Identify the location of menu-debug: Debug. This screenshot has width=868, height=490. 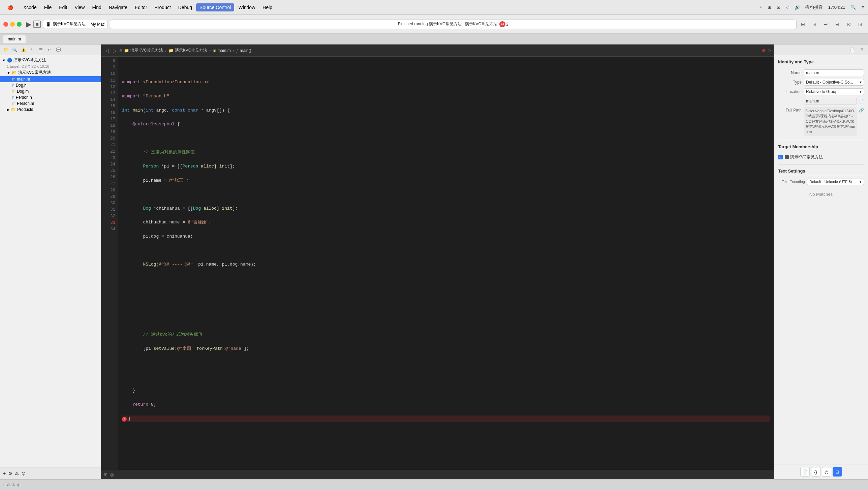
(185, 7).